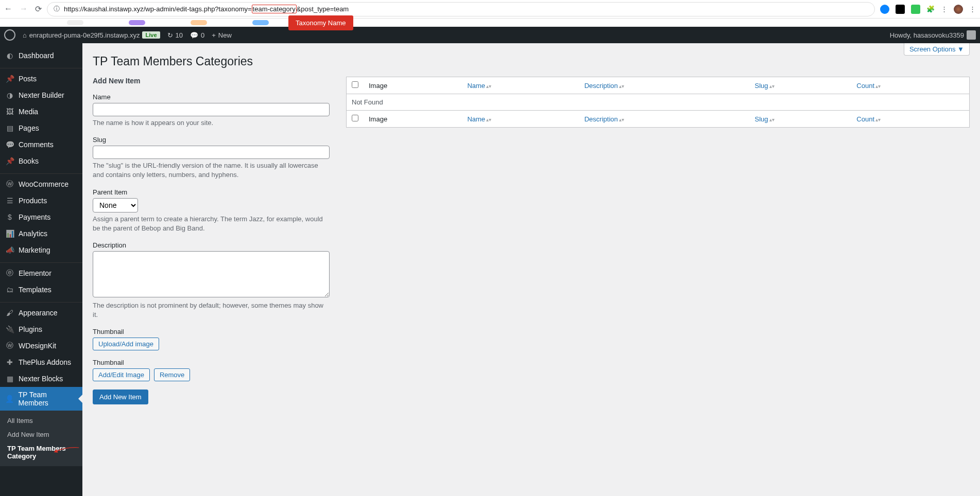 The image size is (980, 496). I want to click on nav-back-icon: ←, so click(8, 9).